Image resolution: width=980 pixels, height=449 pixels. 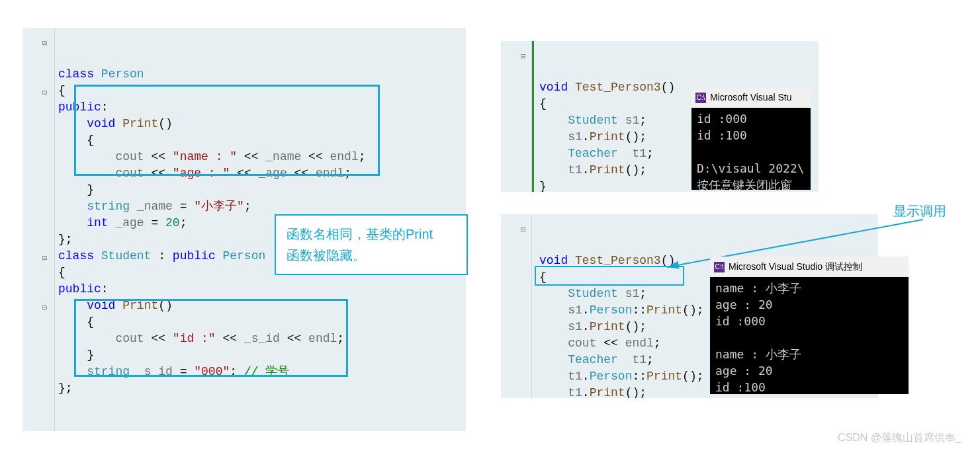 I want to click on console-body: id :000 id :100 D:\visaul 2022\ 按任意键关闭此窗, so click(x=751, y=152).